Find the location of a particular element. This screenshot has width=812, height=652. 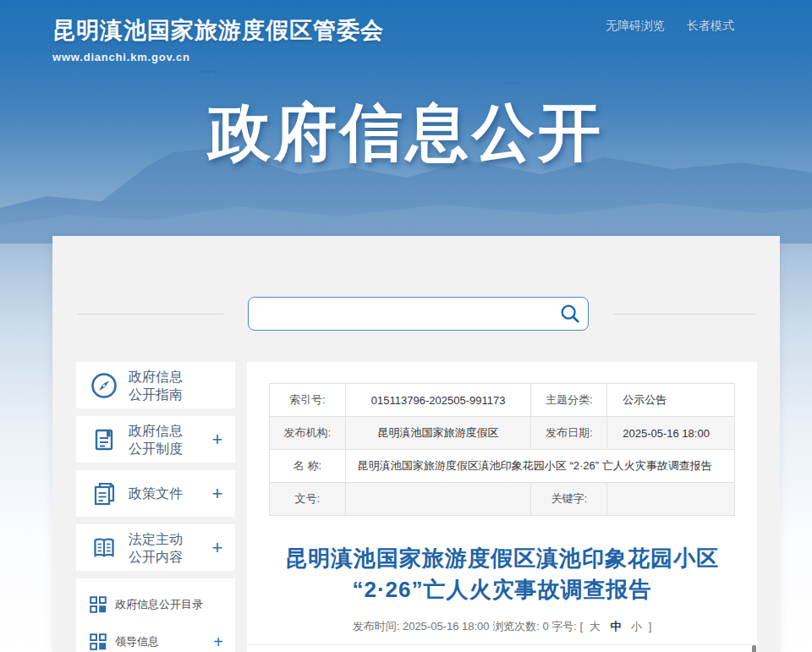

bracket: ] is located at coordinates (650, 626).